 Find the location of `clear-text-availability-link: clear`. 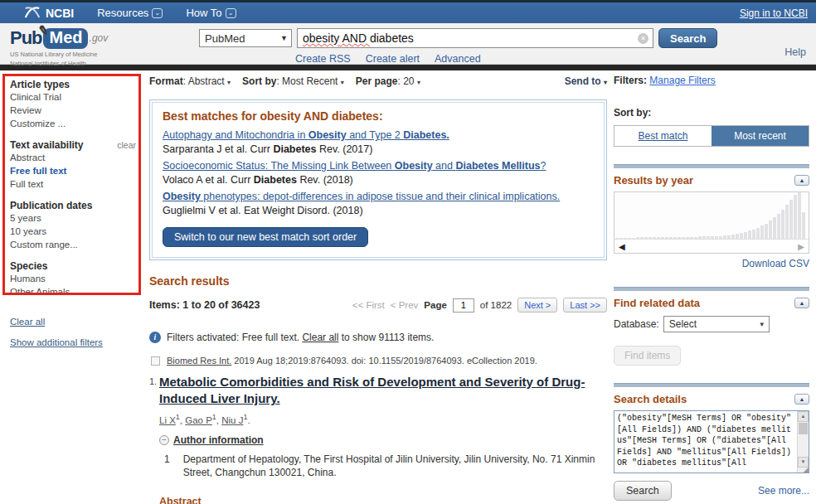

clear-text-availability-link: clear is located at coordinates (126, 145).